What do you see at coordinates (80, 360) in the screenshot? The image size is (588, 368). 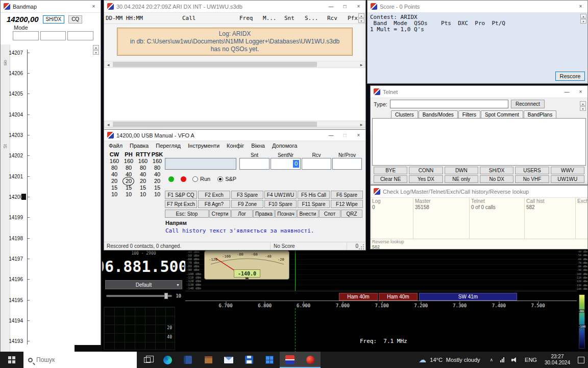 I see `taskbar-search` at bounding box center [80, 360].